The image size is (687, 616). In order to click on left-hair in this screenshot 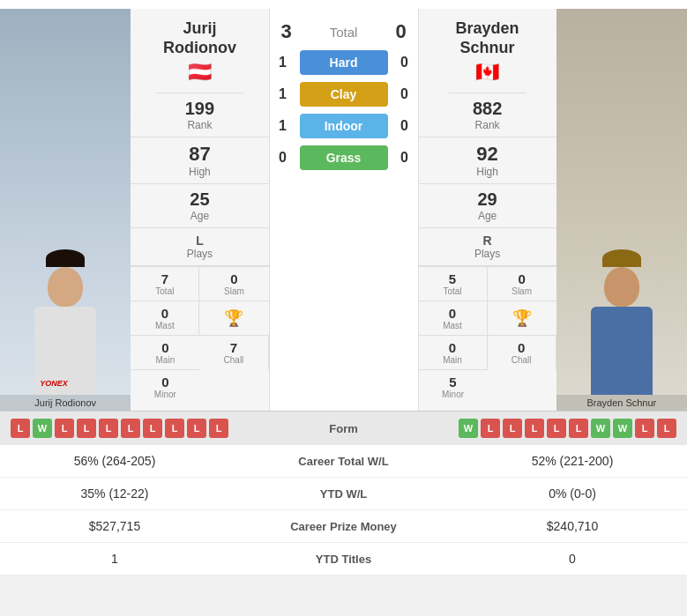, I will do `click(65, 258)`.